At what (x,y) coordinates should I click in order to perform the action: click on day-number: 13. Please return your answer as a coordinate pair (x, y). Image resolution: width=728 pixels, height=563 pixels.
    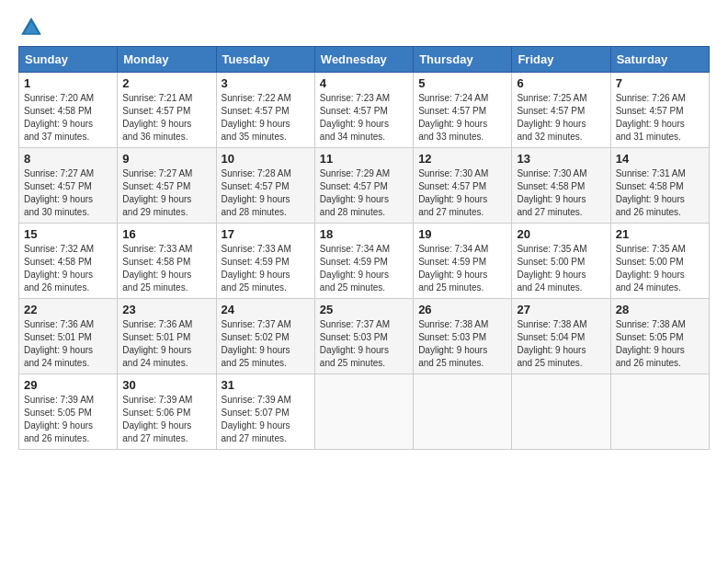
    Looking at the image, I should click on (561, 158).